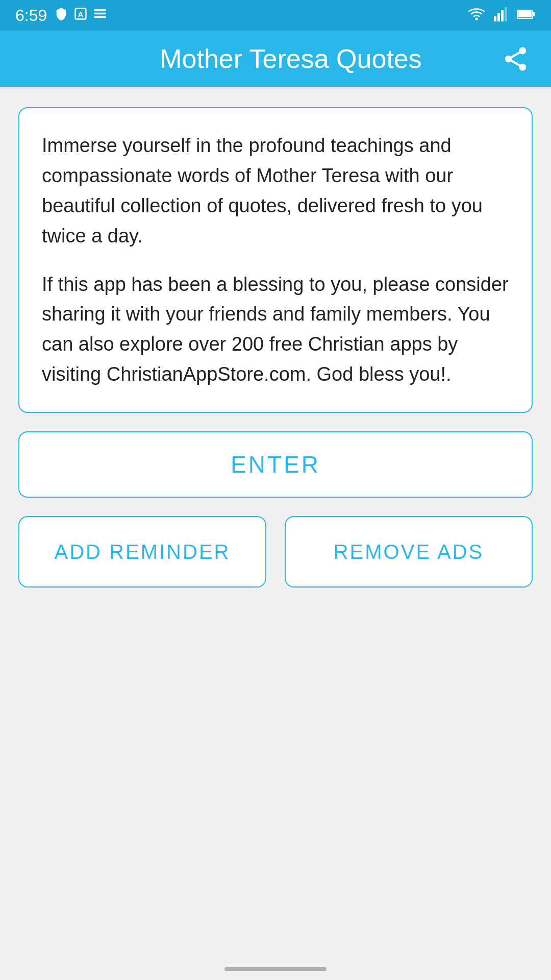 This screenshot has width=551, height=980. What do you see at coordinates (81, 14) in the screenshot?
I see `svg-text: A` at bounding box center [81, 14].